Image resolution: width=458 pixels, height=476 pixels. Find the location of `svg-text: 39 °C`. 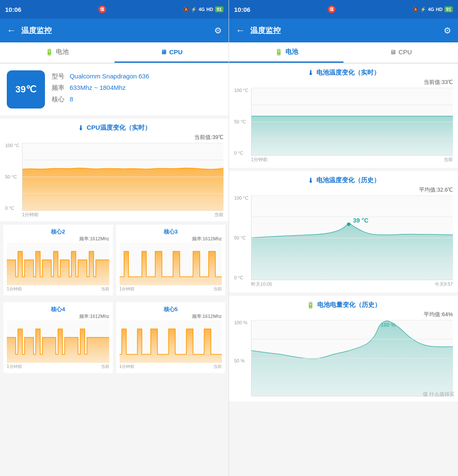

svg-text: 39 °C is located at coordinates (361, 220).